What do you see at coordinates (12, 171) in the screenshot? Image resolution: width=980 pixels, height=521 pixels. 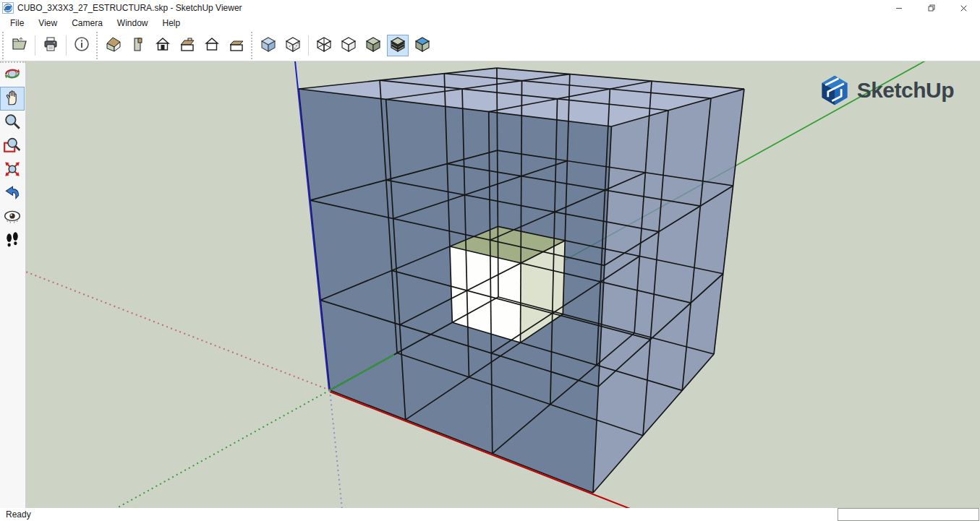 I see `zoom-extents-icon` at bounding box center [12, 171].